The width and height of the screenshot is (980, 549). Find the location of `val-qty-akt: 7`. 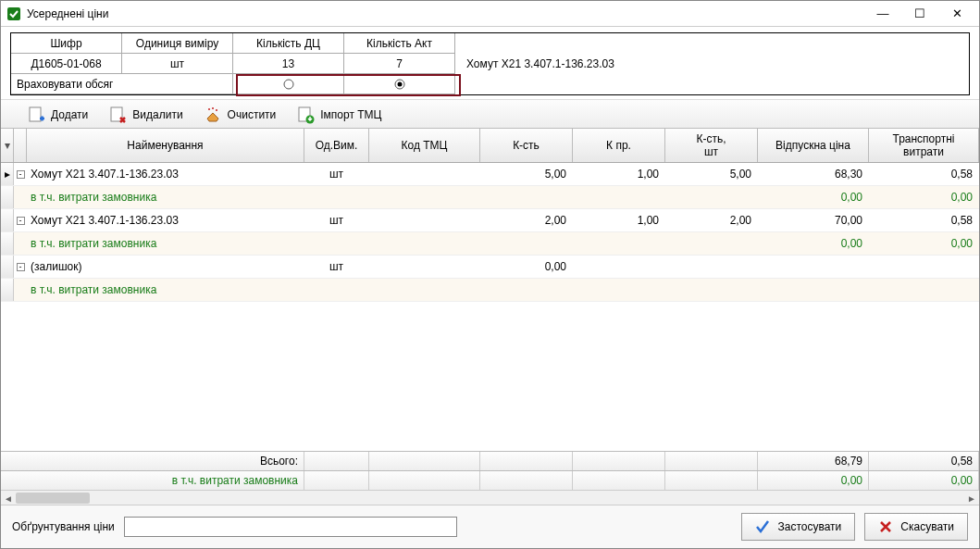

val-qty-akt: 7 is located at coordinates (400, 64).